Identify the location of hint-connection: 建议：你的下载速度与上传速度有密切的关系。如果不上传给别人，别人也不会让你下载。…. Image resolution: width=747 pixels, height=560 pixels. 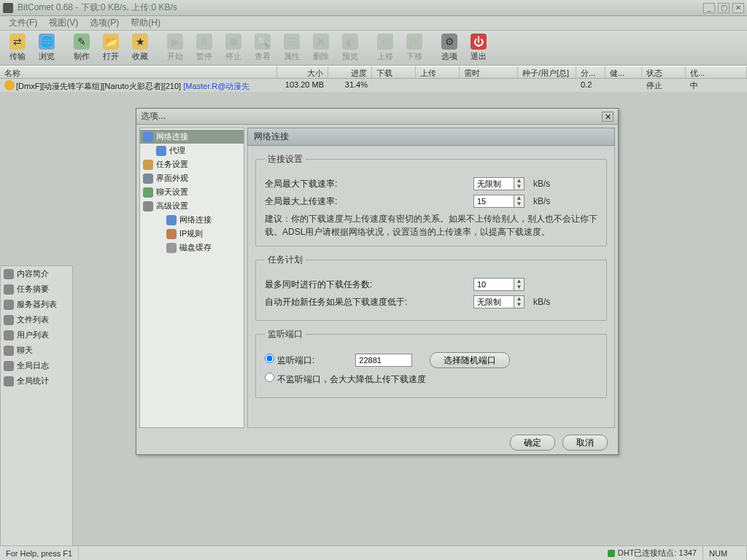
(431, 225).